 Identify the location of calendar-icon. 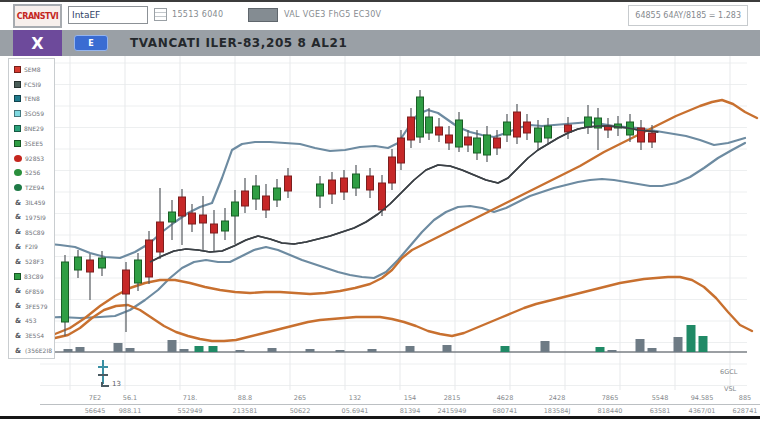
(160, 14).